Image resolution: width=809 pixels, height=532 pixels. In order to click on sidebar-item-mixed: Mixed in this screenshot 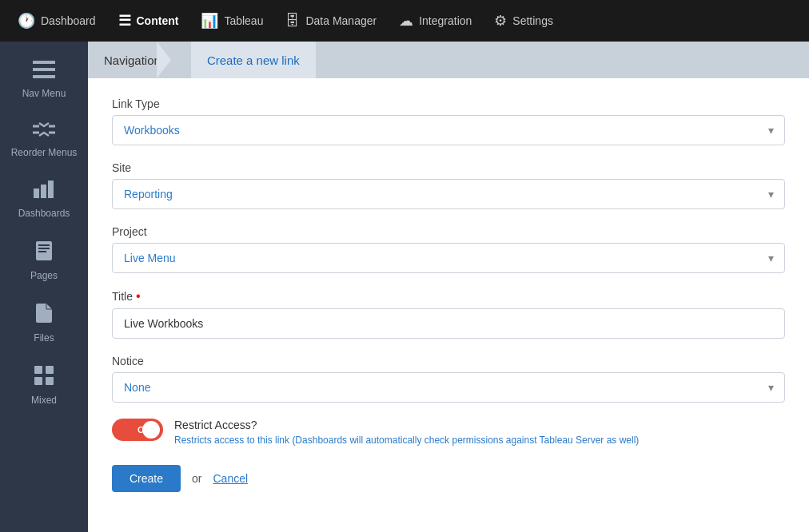, I will do `click(44, 386)`.